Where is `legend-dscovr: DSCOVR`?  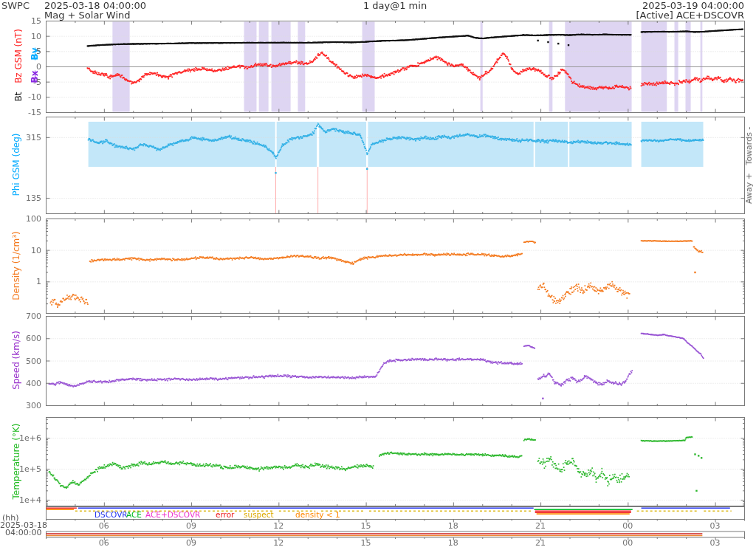
legend-dscovr: DSCOVR is located at coordinates (111, 515).